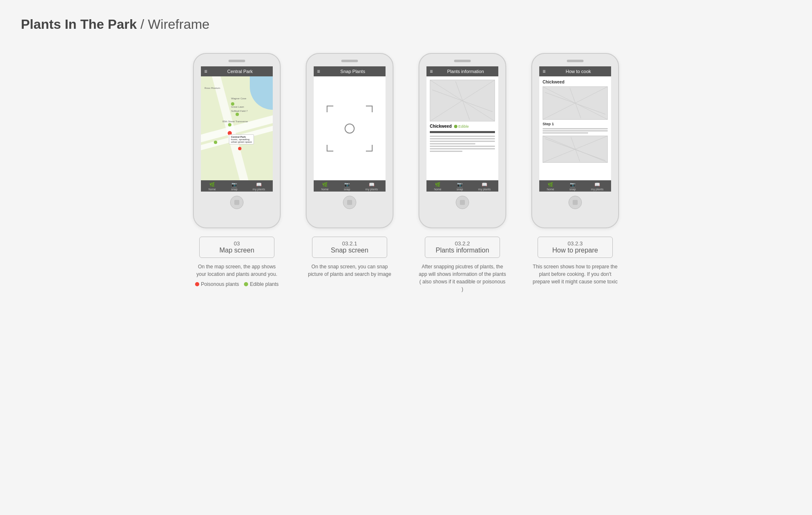 Image resolution: width=812 pixels, height=515 pixels. I want to click on nav-home-label-3: home, so click(438, 189).